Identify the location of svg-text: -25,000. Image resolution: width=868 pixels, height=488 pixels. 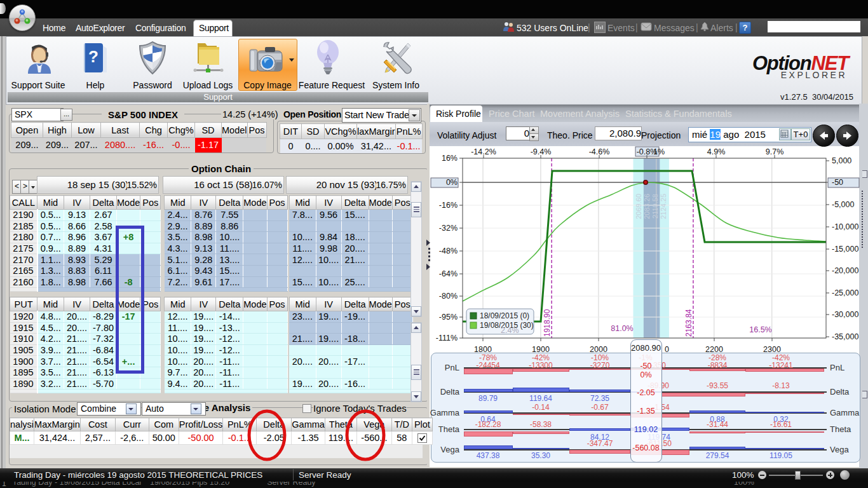
(845, 293).